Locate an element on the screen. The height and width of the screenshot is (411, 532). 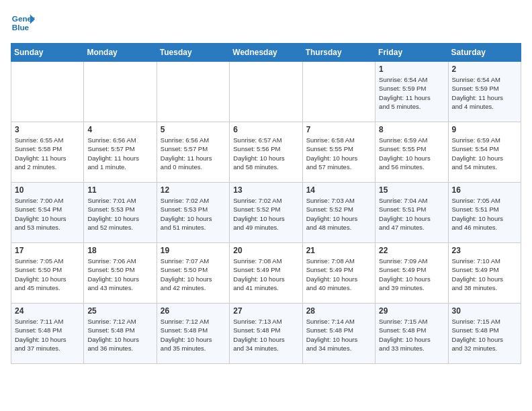
day-number: 24 is located at coordinates (47, 311).